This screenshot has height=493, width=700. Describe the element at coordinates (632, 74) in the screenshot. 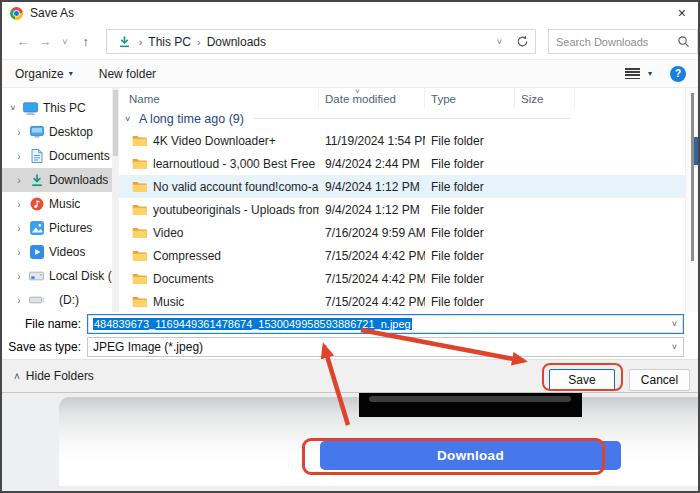

I see `view-mode-icon` at that location.